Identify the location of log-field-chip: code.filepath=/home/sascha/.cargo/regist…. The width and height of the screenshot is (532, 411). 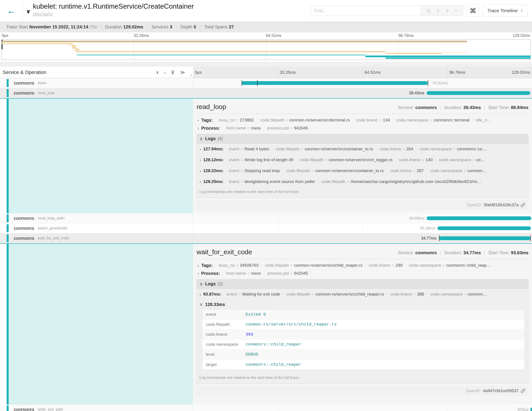
(401, 182).